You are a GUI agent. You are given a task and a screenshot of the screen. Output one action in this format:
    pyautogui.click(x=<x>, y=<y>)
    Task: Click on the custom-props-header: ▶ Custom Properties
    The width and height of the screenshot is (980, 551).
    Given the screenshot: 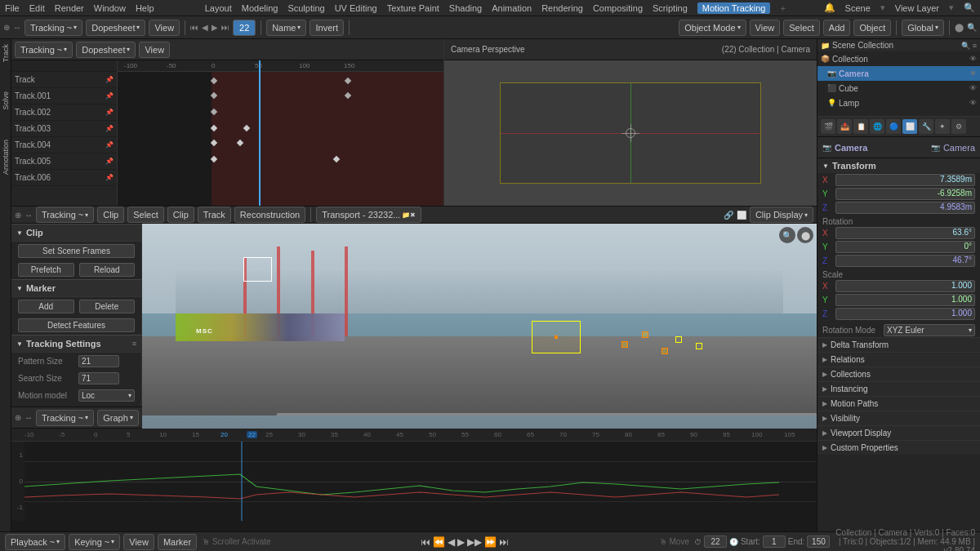 What is the action you would take?
    pyautogui.click(x=898, y=447)
    